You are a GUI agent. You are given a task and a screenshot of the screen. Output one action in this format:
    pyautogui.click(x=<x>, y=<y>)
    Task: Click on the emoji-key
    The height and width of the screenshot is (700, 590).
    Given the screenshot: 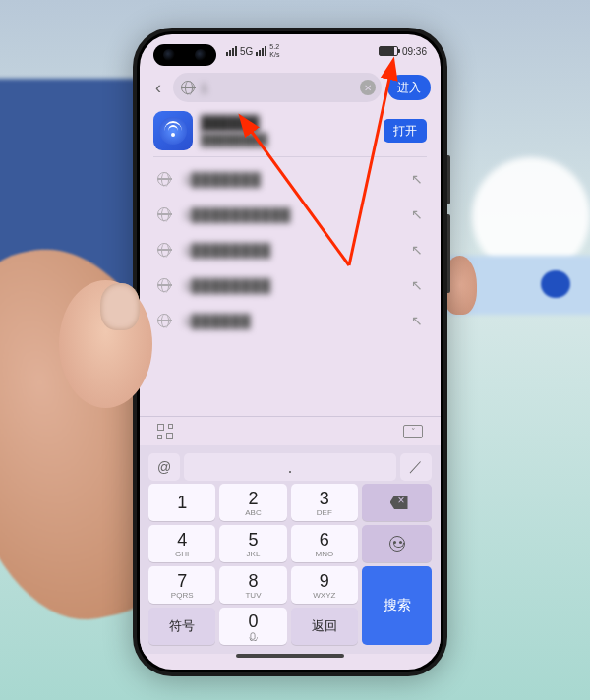 What is the action you would take?
    pyautogui.click(x=397, y=544)
    